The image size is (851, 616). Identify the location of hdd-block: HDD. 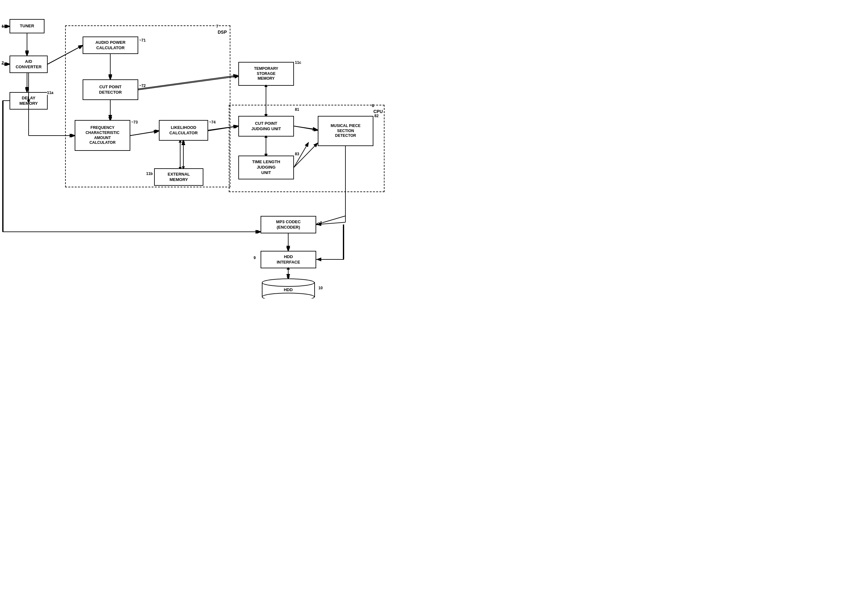
(288, 288).